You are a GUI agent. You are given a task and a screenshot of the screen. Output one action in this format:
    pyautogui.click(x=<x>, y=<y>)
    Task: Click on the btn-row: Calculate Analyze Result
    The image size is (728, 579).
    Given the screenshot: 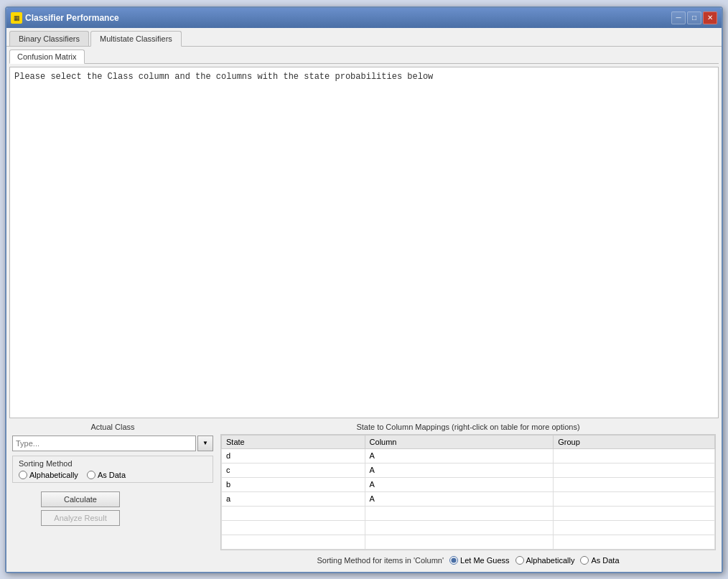 What is the action you would take?
    pyautogui.click(x=113, y=509)
    